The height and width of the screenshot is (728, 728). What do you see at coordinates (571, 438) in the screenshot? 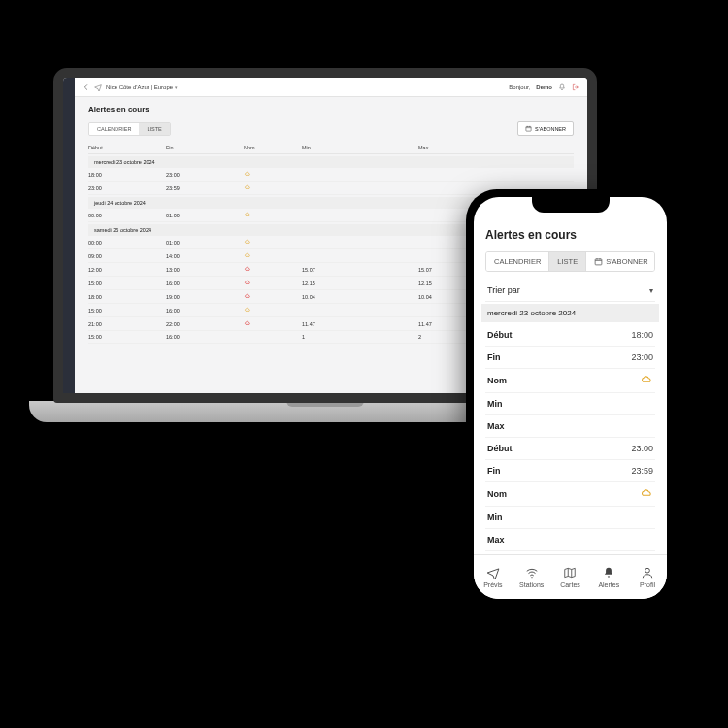
I see `alert-list: Début18:00Fin23:00NomMinMaxDébut23:00Fin…` at bounding box center [571, 438].